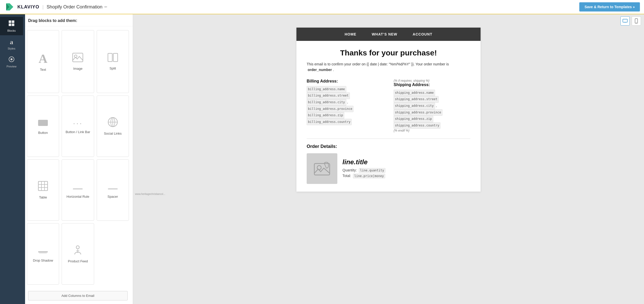 The width and height of the screenshot is (644, 304). I want to click on sidebar: Blocks a Styles Preview, so click(12, 159).